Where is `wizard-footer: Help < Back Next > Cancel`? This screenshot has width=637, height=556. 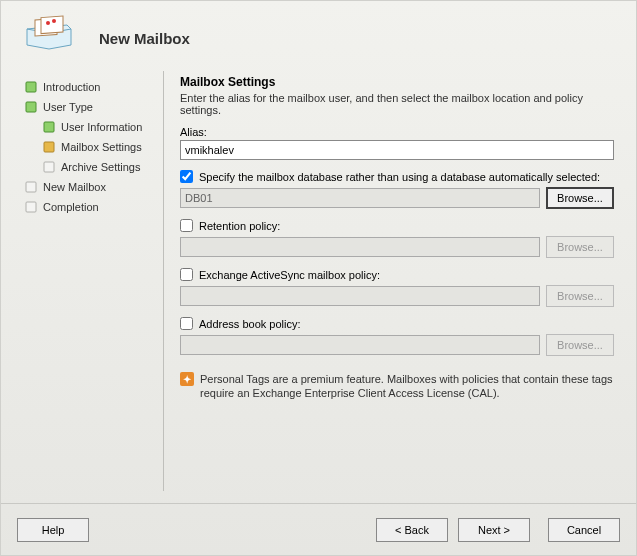
wizard-footer: Help < Back Next > Cancel is located at coordinates (318, 529).